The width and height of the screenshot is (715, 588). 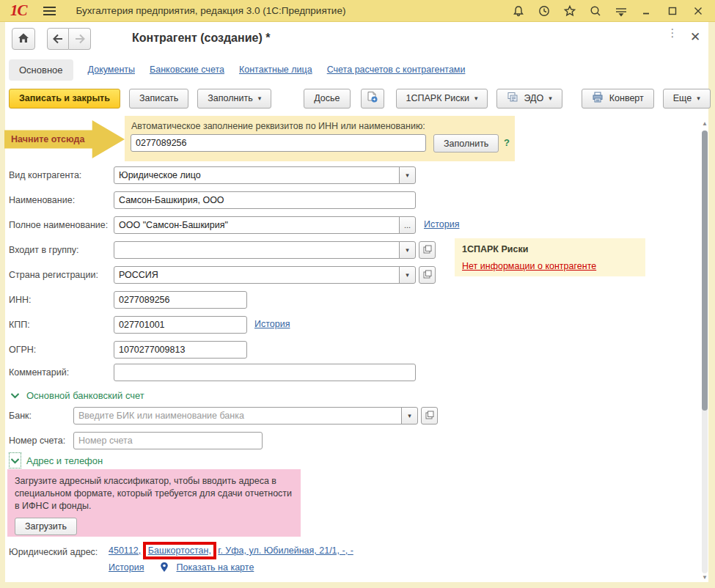 I want to click on spark-risks-panel: 1СПАРК Риски Нет информации о контрагент…, so click(x=550, y=257).